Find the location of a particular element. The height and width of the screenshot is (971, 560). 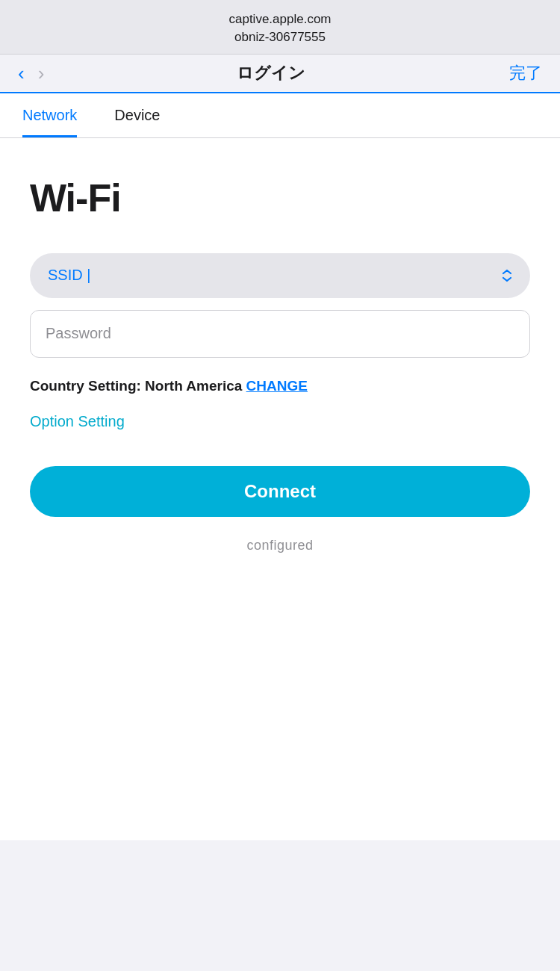

ssid-chevron-icon is located at coordinates (507, 276).